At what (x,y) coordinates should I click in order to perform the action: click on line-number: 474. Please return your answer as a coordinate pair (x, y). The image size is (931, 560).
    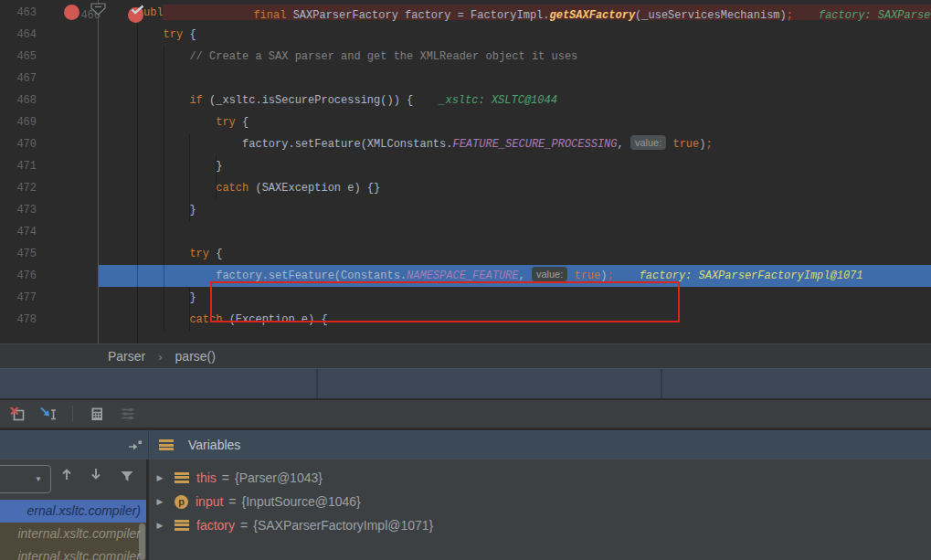
    Looking at the image, I should click on (26, 232).